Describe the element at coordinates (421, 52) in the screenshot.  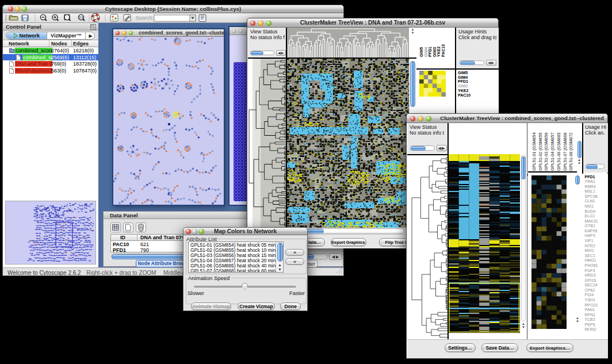
I see `svg-text: GIM5` at that location.